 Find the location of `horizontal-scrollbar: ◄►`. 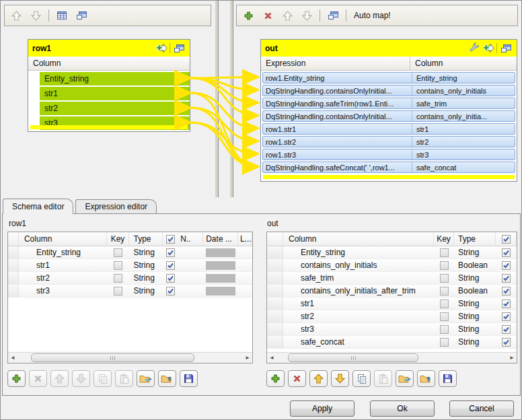

horizontal-scrollbar: ◄► is located at coordinates (130, 357).